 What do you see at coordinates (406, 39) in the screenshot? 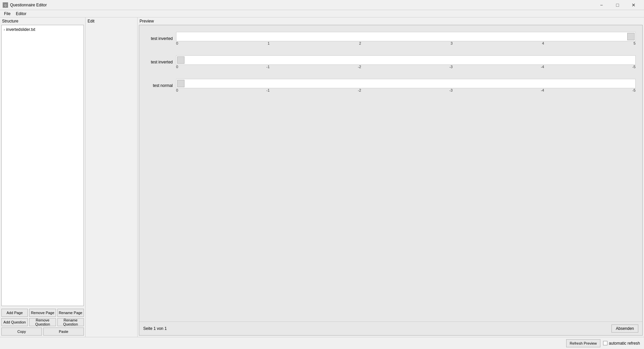
I see `slider-1-container: 0 1 2 3 4 5` at bounding box center [406, 39].